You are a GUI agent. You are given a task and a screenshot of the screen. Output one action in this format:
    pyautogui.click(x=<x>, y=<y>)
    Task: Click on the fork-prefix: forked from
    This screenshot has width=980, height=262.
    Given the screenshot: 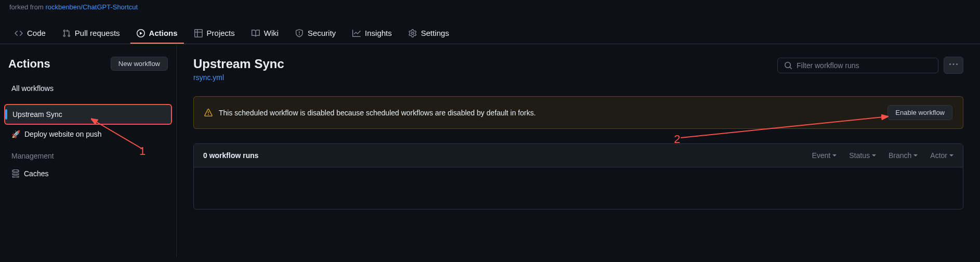 What is the action you would take?
    pyautogui.click(x=27, y=7)
    